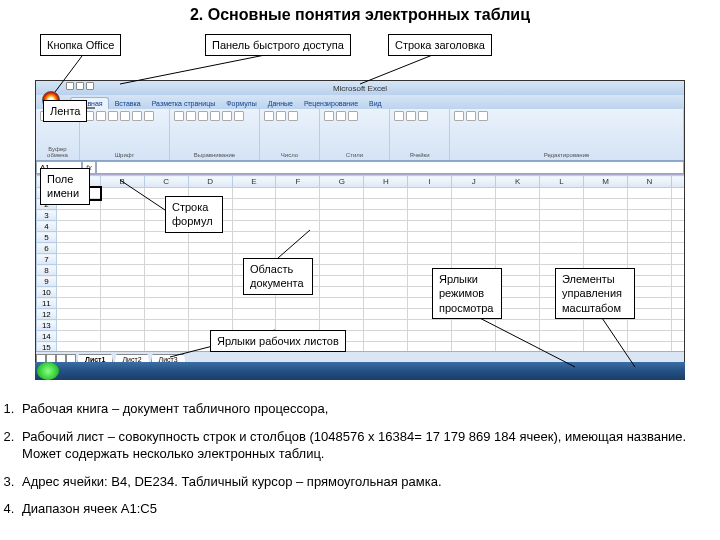 This screenshot has height=540, width=720. I want to click on row-header: 4, so click(47, 226).